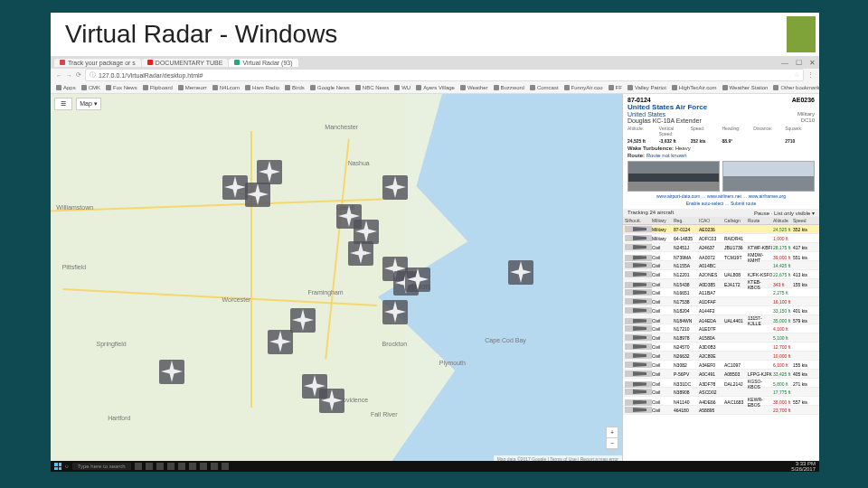 This screenshot has width=868, height=488. What do you see at coordinates (474, 88) in the screenshot?
I see `bookmark-item: Weather` at bounding box center [474, 88].